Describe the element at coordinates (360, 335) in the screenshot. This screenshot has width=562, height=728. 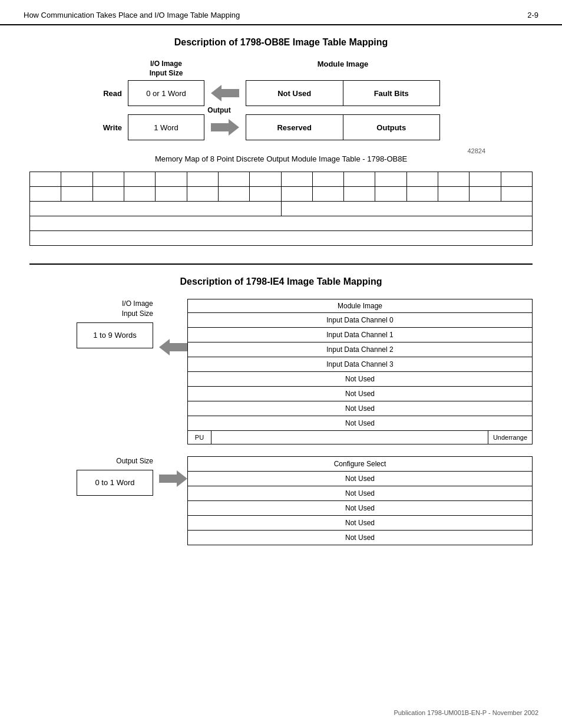
I see `ie4-module-cell: Input Data Channel 1` at that location.